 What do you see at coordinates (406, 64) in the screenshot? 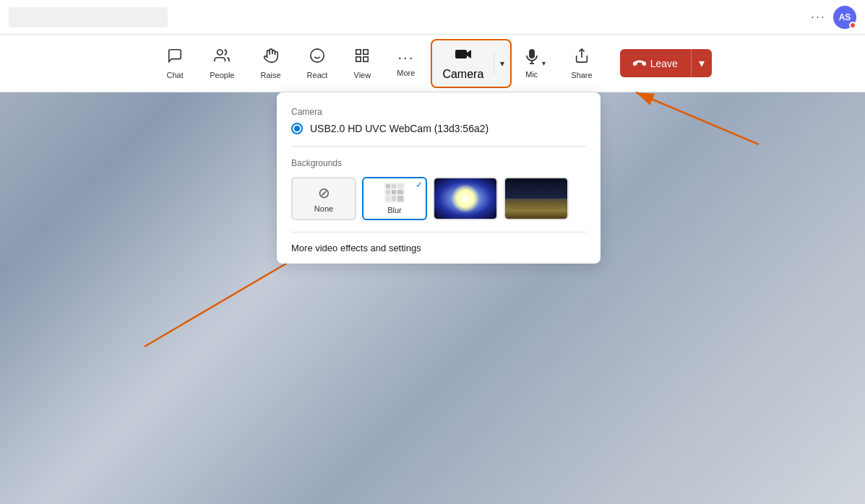
I see `toolbar-more: ··· More` at bounding box center [406, 64].